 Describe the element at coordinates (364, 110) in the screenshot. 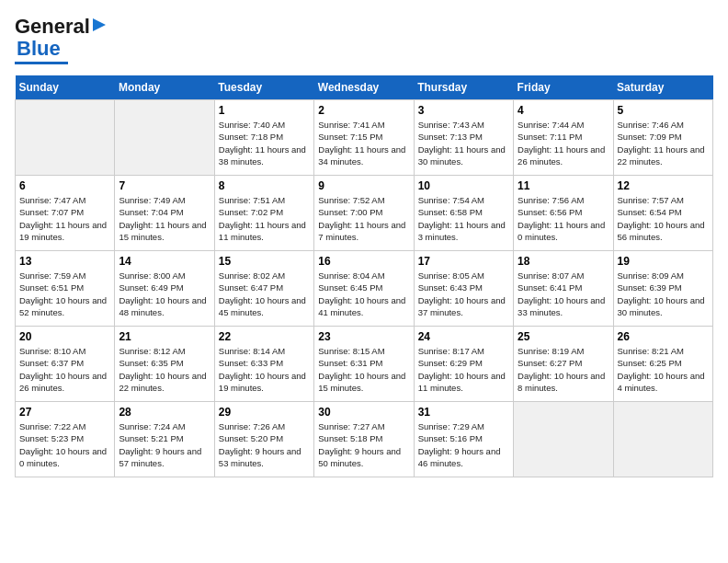

I see `day-number: 2` at that location.